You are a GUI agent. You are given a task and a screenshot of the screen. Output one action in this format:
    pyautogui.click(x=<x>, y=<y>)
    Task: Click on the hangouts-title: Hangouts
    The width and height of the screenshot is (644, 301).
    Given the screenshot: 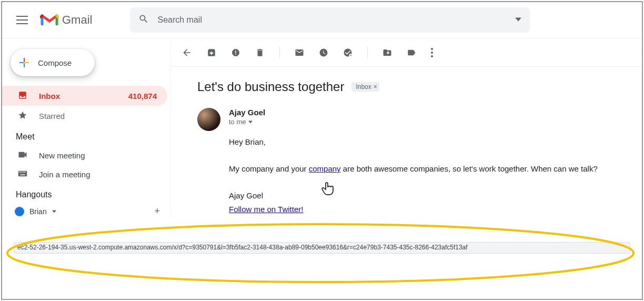 What is the action you would take?
    pyautogui.click(x=86, y=194)
    